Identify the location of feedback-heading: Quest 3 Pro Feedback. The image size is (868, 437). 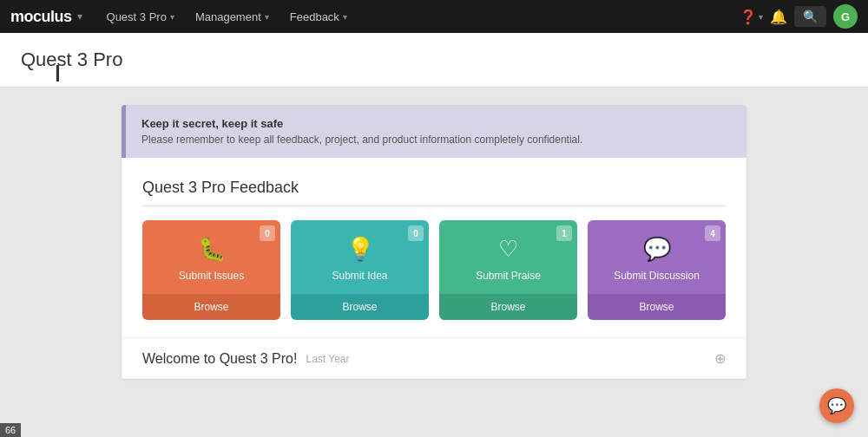
(434, 192).